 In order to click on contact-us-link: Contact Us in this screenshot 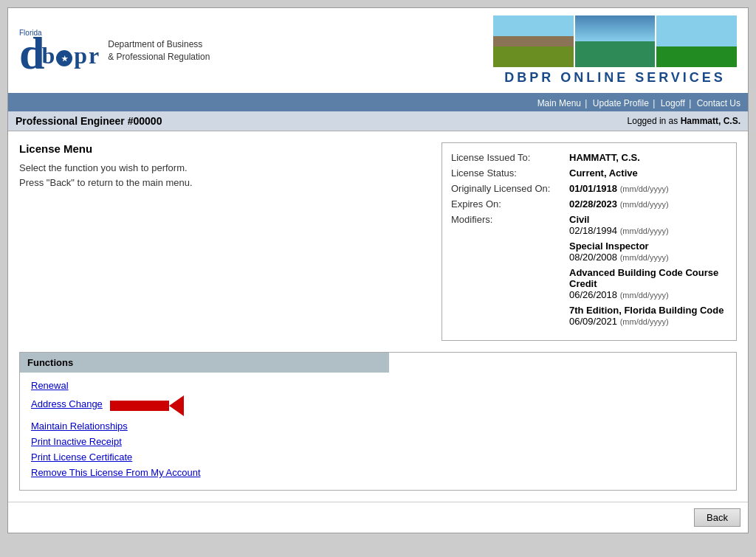, I will do `click(719, 103)`.